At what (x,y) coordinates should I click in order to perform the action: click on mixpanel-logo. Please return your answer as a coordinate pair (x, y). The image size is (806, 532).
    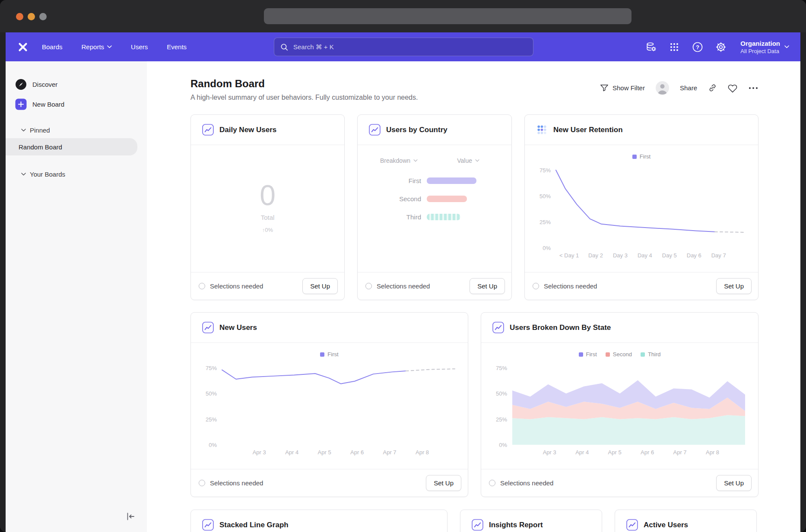
    Looking at the image, I should click on (23, 47).